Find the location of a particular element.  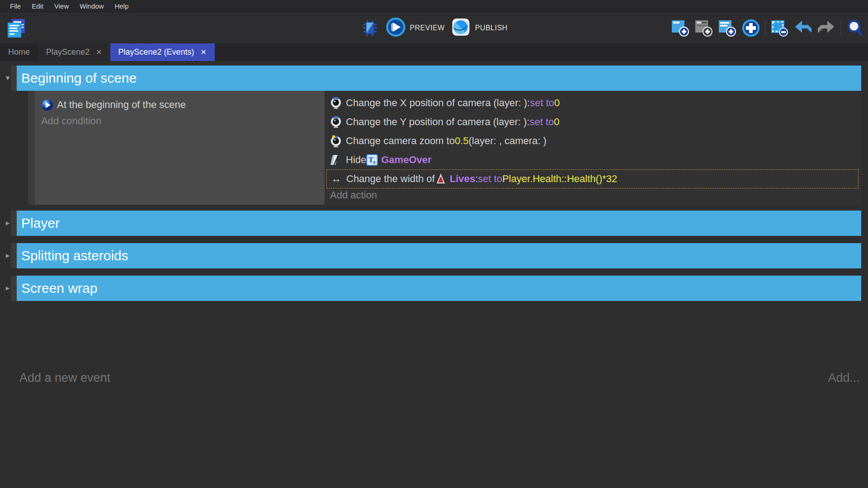

action-object: Lives is located at coordinates (462, 179).